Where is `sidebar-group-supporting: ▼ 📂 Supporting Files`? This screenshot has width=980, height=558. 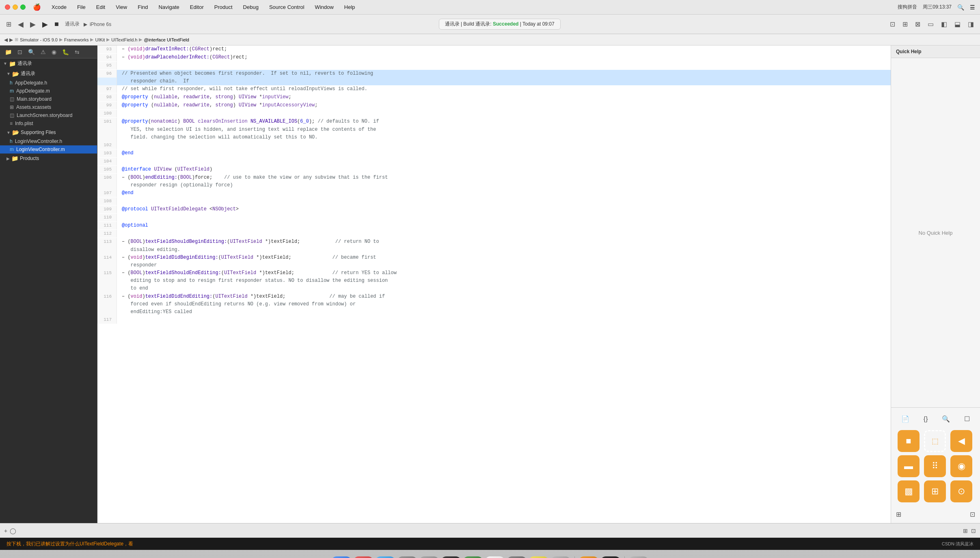
sidebar-group-supporting: ▼ 📂 Supporting Files is located at coordinates (49, 132).